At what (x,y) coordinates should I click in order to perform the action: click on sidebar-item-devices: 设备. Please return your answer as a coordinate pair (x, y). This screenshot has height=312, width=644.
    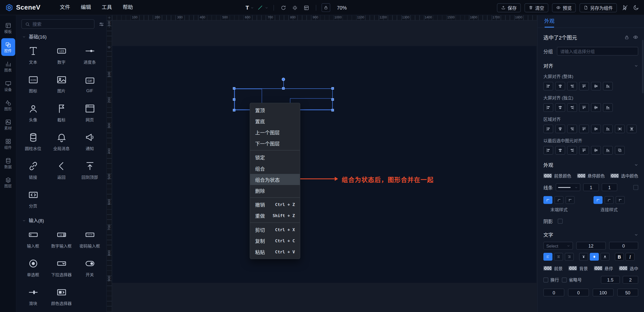
    Looking at the image, I should click on (8, 86).